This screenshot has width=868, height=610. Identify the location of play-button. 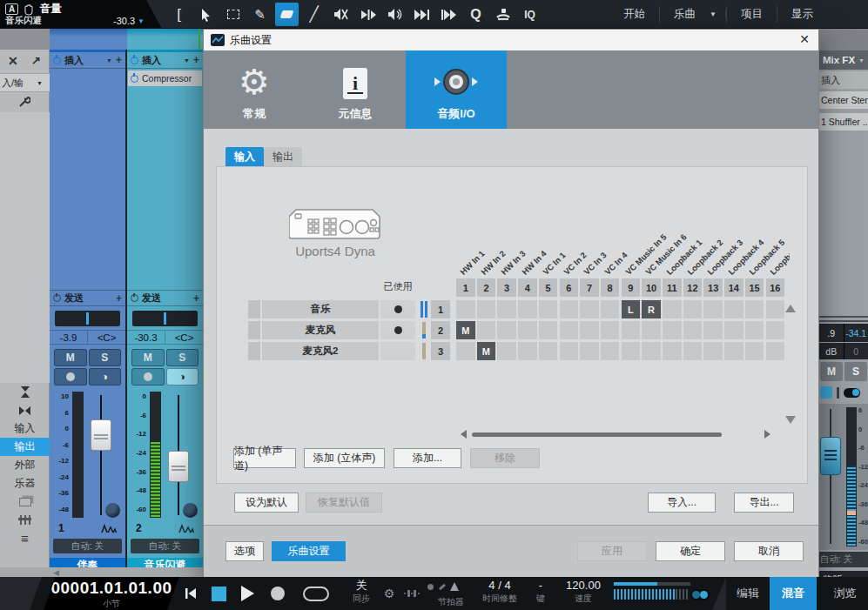
(247, 593).